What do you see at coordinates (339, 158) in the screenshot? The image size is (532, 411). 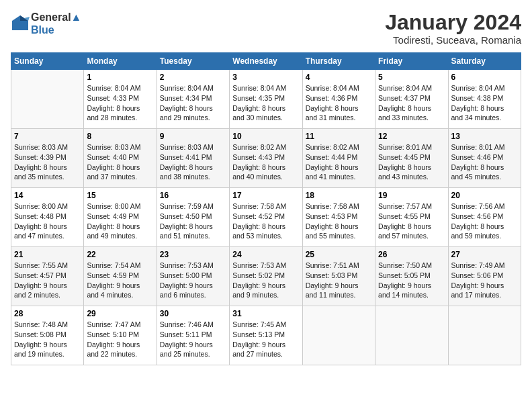 I see `calendar-cell: 11Sunrise: 8:02 AM Sunset: 4:44 PM Dayli…` at bounding box center [339, 158].